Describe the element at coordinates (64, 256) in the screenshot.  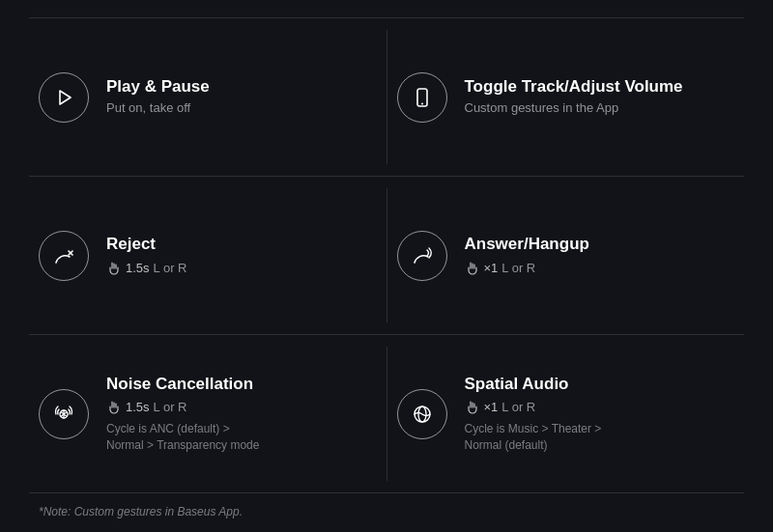
I see `reject-icon` at that location.